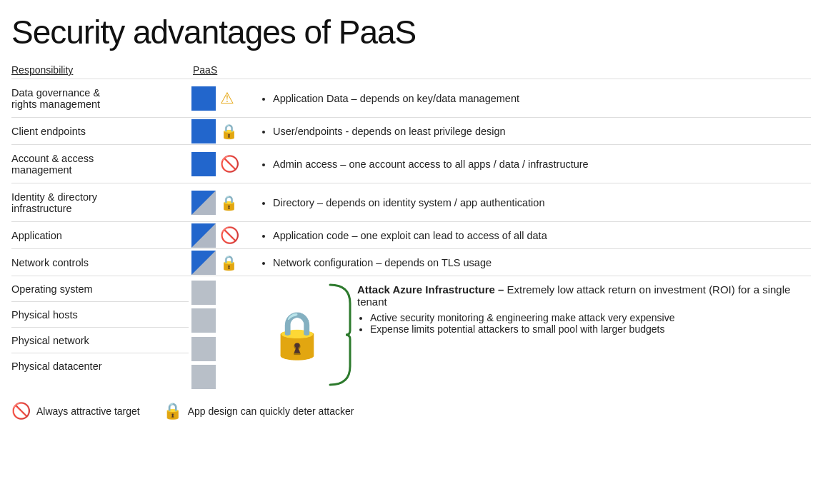  I want to click on paas-header: PaaS, so click(228, 69).